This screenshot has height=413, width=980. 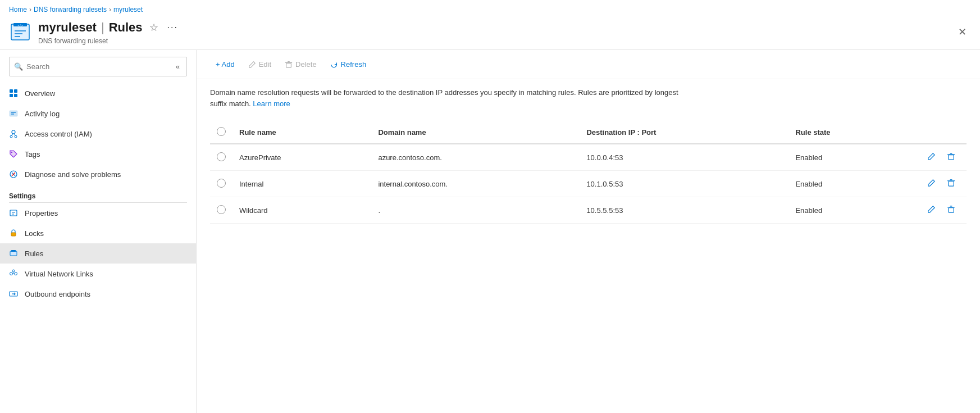 I want to click on header-text: myruleset | Rules ☆ ··· DNS forwarding r…, so click(x=488, y=32).